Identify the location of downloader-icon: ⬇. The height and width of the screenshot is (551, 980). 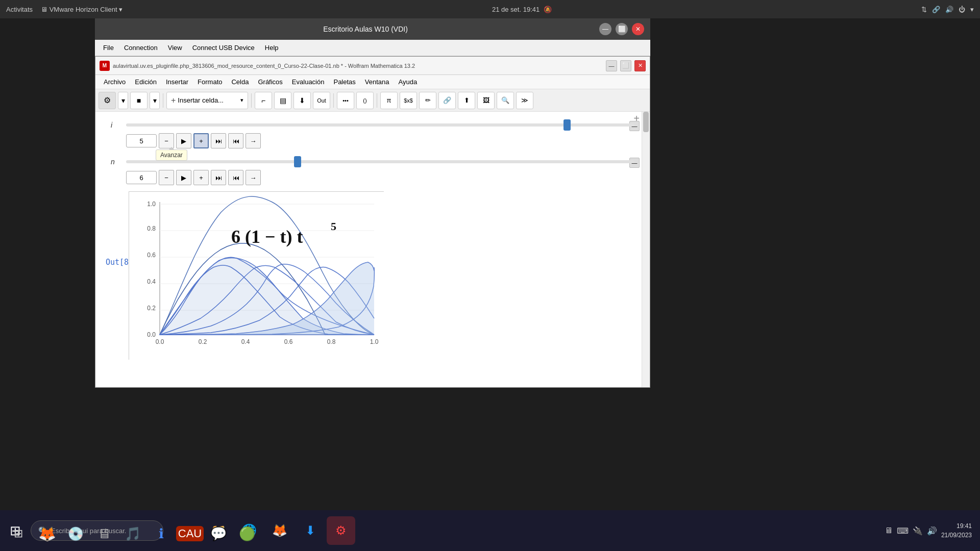
(310, 531).